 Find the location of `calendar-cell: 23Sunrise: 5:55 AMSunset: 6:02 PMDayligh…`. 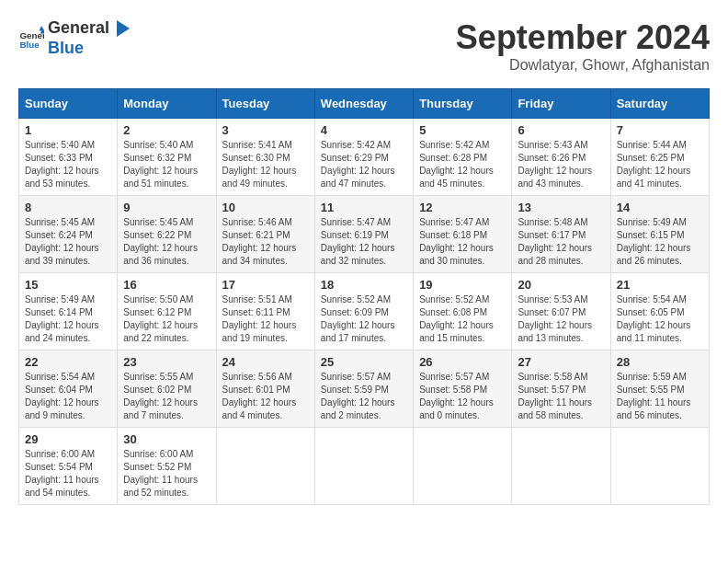

calendar-cell: 23Sunrise: 5:55 AMSunset: 6:02 PMDayligh… is located at coordinates (167, 389).